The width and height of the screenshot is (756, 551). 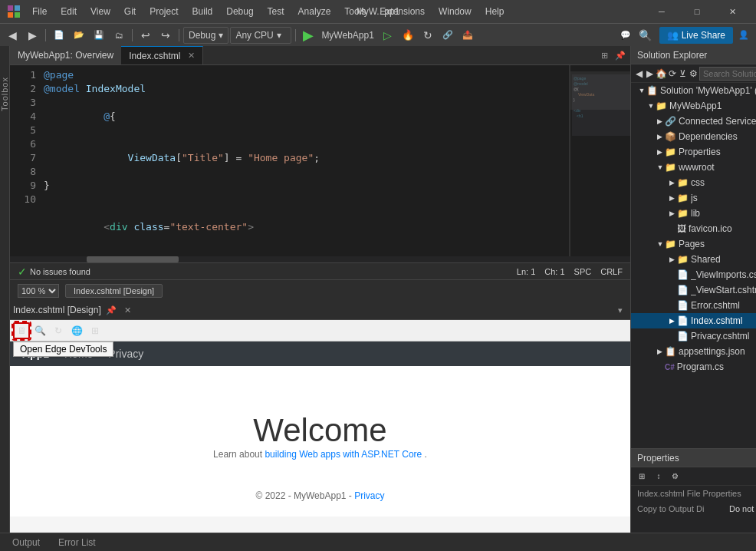 What do you see at coordinates (239, 12) in the screenshot?
I see `menu-debug: Debug` at bounding box center [239, 12].